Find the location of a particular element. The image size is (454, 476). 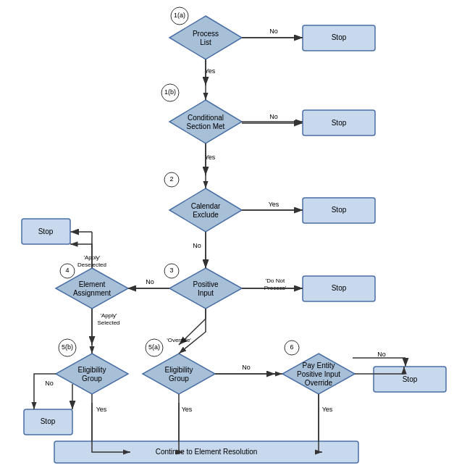

step-label-1b: 1(b) is located at coordinates (170, 92).